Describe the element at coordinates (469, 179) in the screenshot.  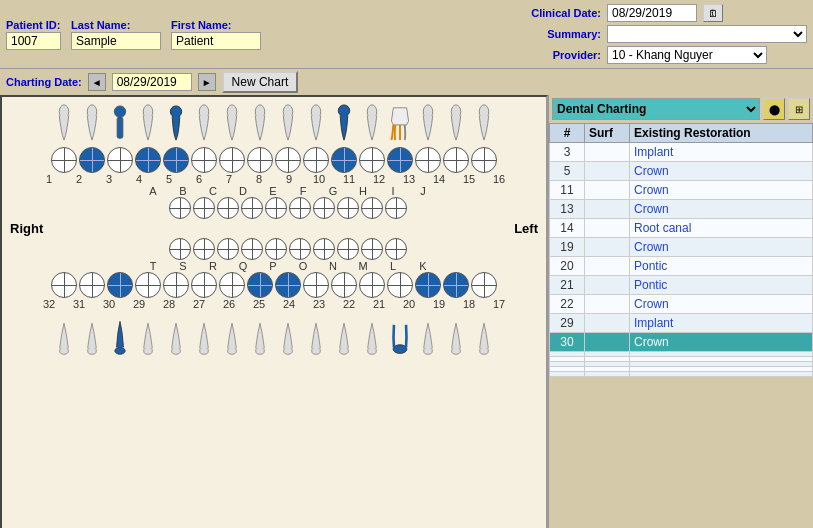
I see `upper-num-15: 15` at that location.